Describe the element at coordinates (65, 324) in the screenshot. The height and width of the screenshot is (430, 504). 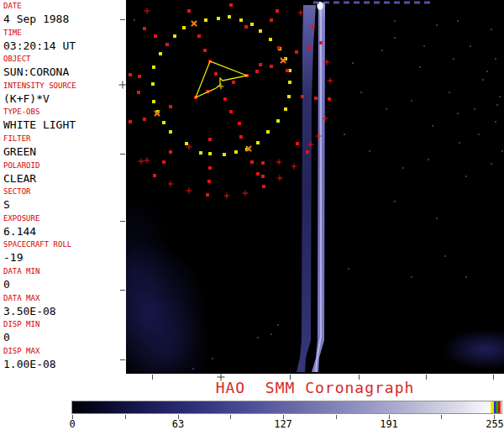
I see `field-label: DISP MIN` at that location.